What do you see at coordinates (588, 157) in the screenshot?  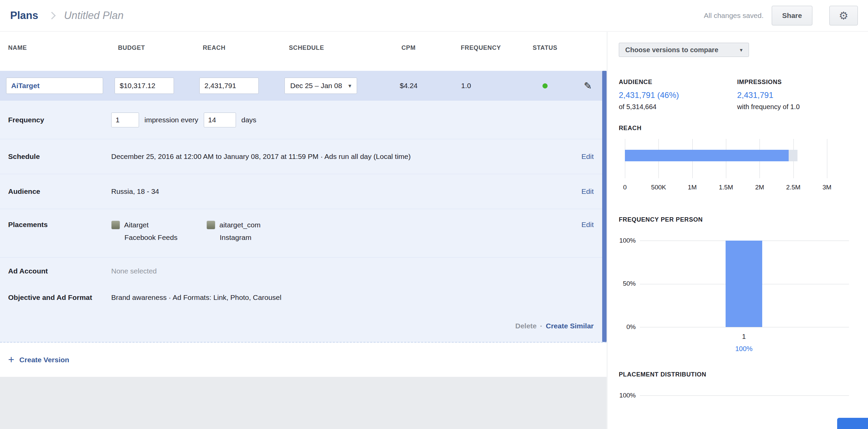 I see `edit-schedule-link: Edit` at bounding box center [588, 157].